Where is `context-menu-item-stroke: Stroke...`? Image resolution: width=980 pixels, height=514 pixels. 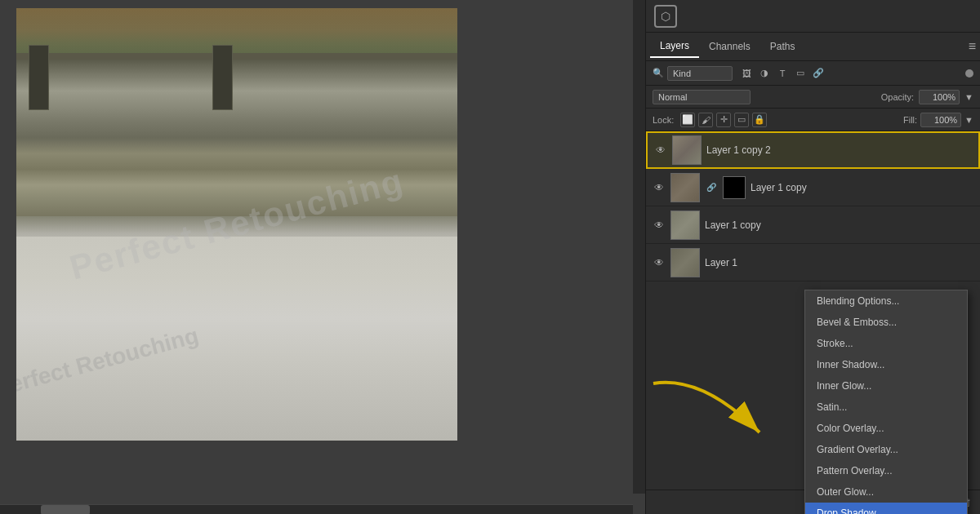
context-menu-item-stroke: Stroke... is located at coordinates (886, 343).